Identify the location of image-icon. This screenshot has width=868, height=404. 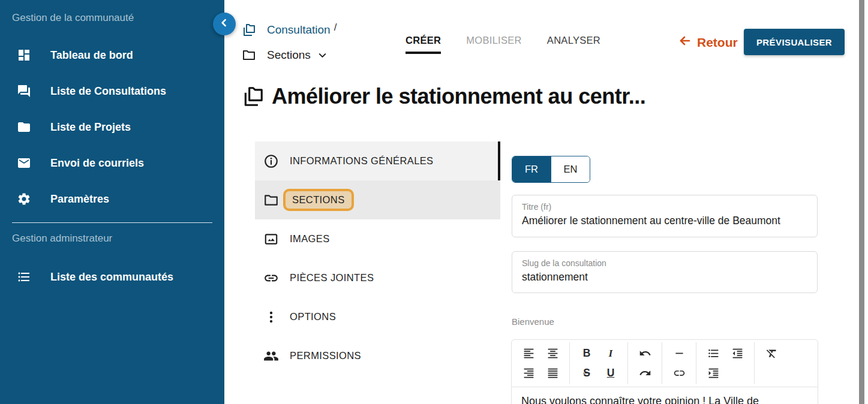
(271, 239).